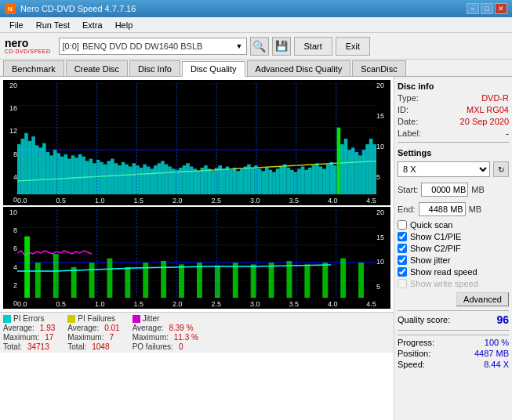 The height and width of the screenshot is (420, 512). I want to click on drive-address: [0:0], so click(71, 46).